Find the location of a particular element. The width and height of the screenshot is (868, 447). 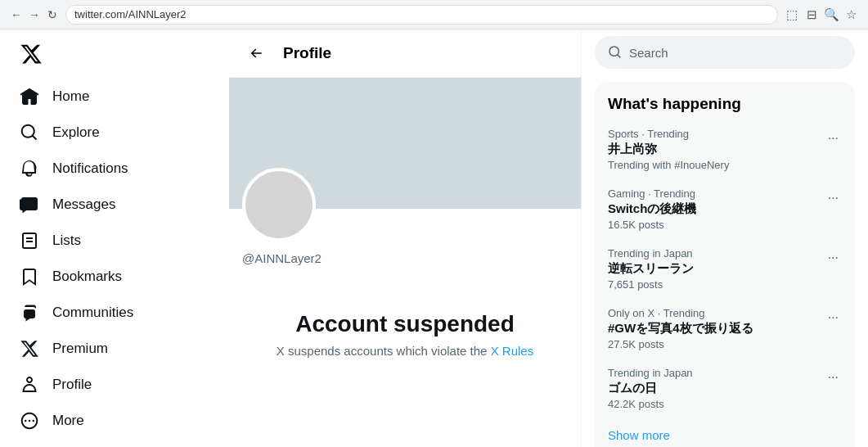

browser-forward-btn: → is located at coordinates (34, 15).